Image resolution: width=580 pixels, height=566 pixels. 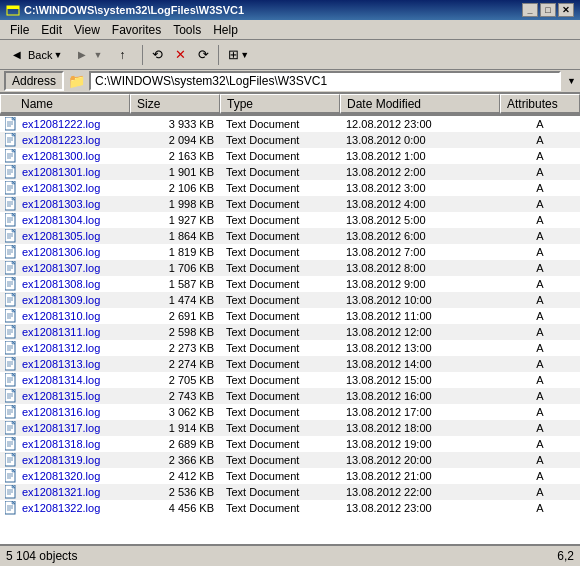 What do you see at coordinates (17, 55) in the screenshot?
I see `back-icon` at bounding box center [17, 55].